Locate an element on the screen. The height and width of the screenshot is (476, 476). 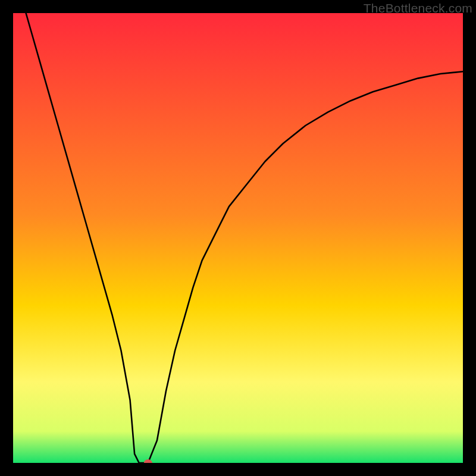
watermark-text: TheBottleneck.com is located at coordinates (418, 8).